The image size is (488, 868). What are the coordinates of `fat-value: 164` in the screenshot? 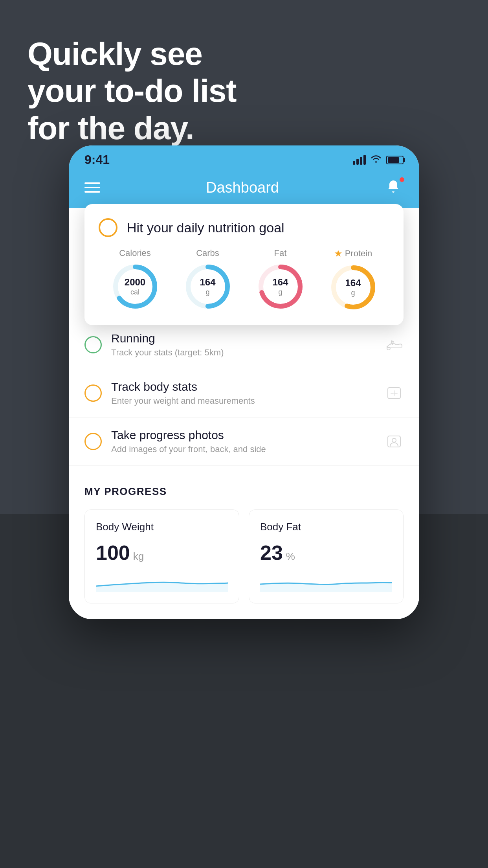 It's located at (280, 282).